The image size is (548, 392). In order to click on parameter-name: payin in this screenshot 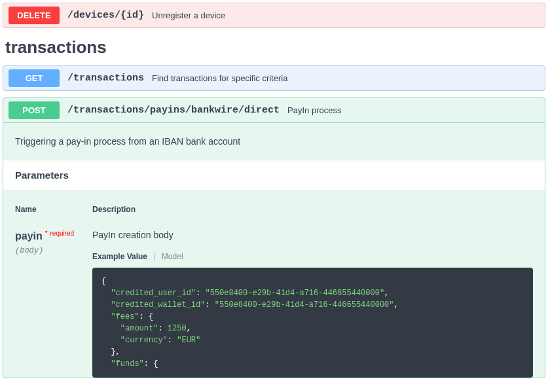, I will do `click(29, 236)`.